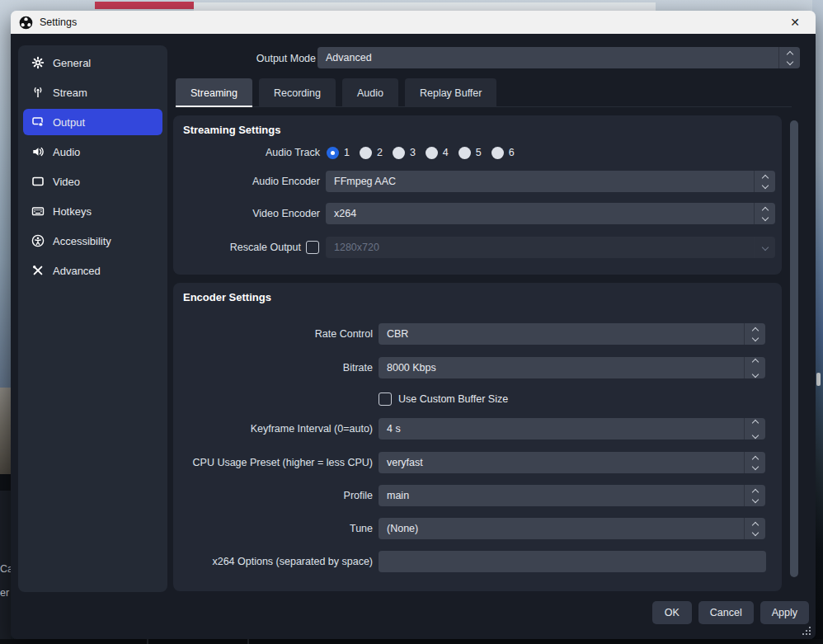  I want to click on radio-track-1: 1, so click(338, 153).